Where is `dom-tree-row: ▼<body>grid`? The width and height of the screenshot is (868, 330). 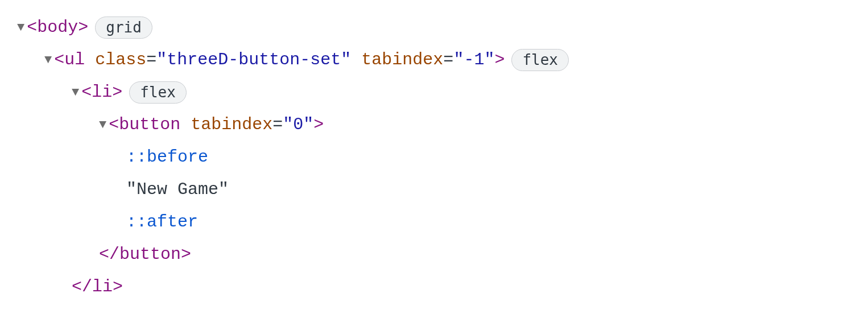
dom-tree-row: ▼<body>grid is located at coordinates (434, 27).